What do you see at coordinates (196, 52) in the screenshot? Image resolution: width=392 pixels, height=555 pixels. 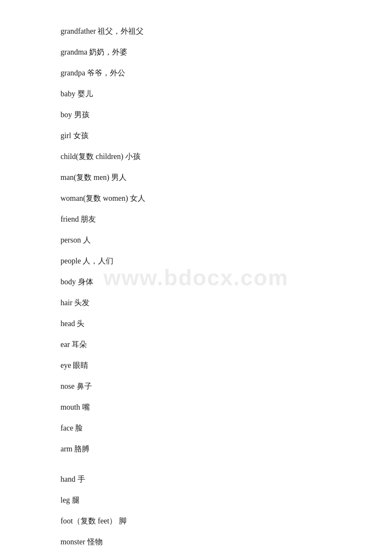 I see `vocab-item: grandma 奶奶，外婆` at bounding box center [196, 52].